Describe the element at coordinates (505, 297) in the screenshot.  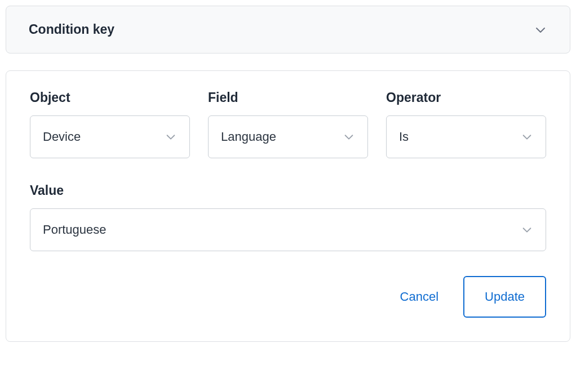
I see `update-button: Update` at that location.